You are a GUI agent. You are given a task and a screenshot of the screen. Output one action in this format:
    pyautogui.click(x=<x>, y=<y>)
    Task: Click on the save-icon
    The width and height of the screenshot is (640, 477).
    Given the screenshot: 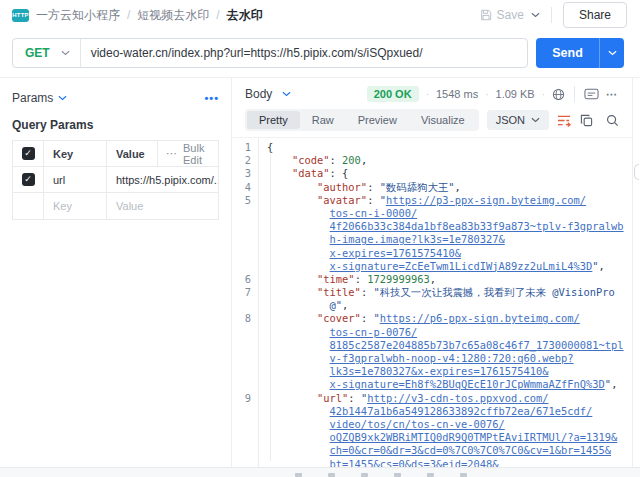 What is the action you would take?
    pyautogui.click(x=486, y=15)
    